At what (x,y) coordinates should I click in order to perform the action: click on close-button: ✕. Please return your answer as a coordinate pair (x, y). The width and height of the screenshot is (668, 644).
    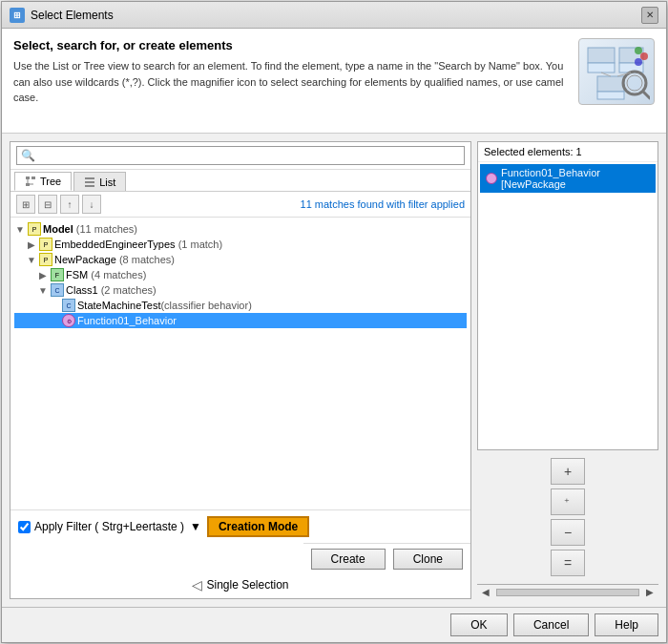
    Looking at the image, I should click on (650, 15).